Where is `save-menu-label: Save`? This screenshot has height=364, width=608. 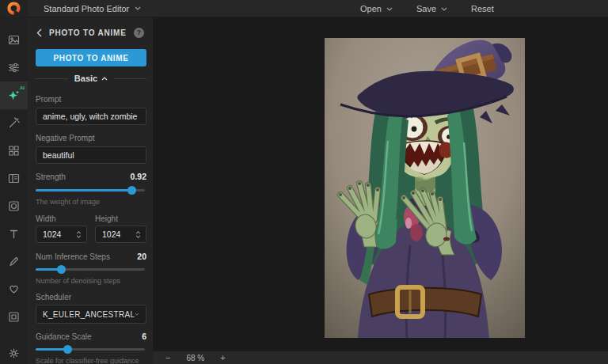 save-menu-label: Save is located at coordinates (426, 9).